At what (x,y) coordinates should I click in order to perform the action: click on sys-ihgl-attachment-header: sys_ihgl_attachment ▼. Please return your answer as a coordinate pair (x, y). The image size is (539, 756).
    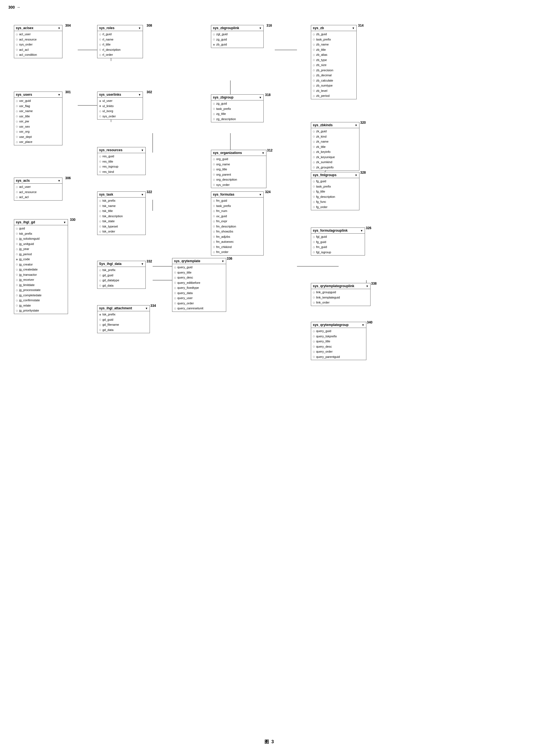
    Looking at the image, I should click on (123, 309).